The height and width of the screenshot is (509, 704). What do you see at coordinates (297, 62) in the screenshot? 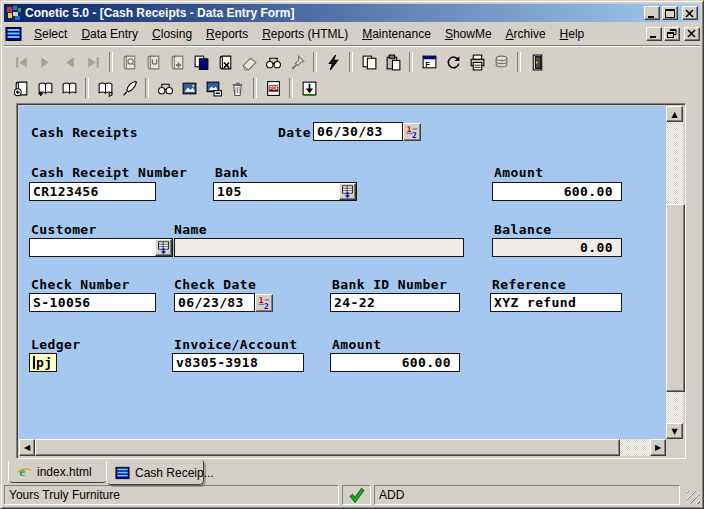
I see `toolbar-pushpin-button` at bounding box center [297, 62].